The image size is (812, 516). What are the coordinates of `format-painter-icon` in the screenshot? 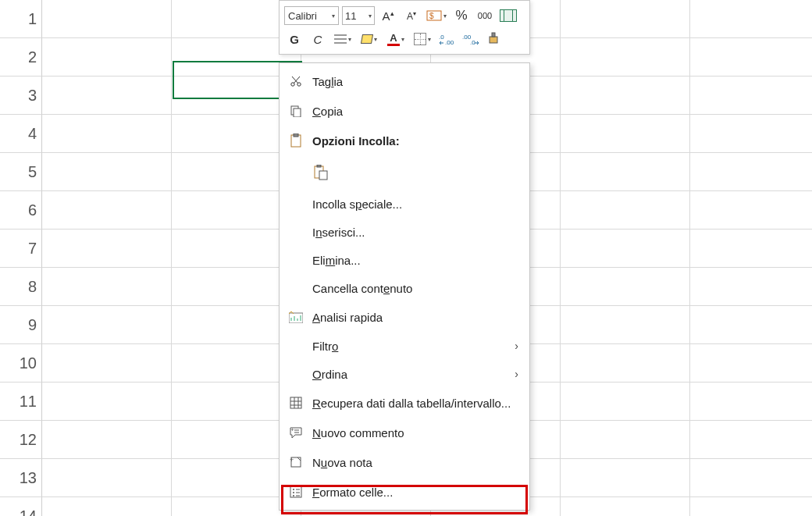 It's located at (494, 39).